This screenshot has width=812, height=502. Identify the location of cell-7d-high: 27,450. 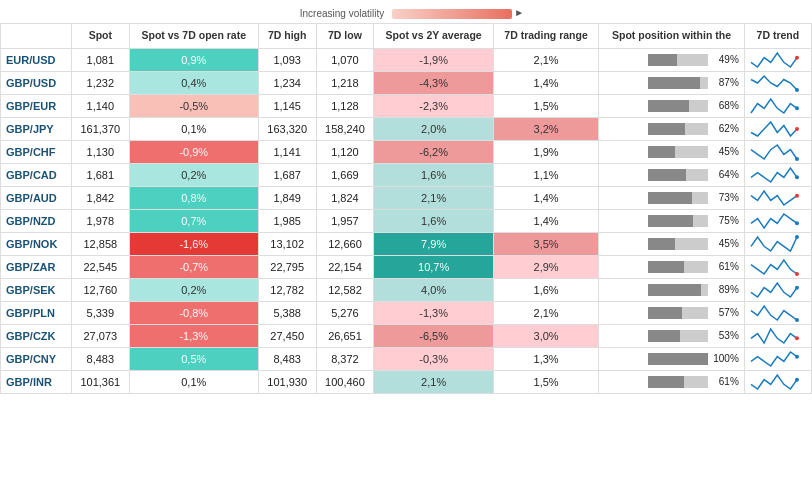
(287, 336).